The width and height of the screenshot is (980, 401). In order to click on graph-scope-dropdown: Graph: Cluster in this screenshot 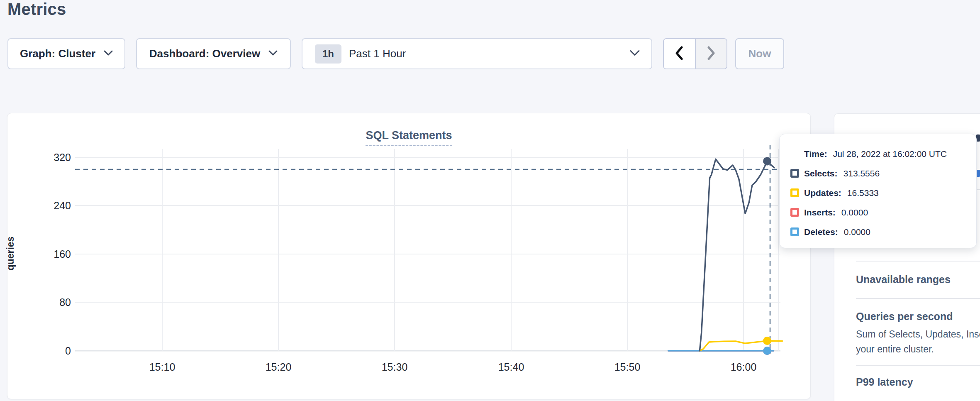, I will do `click(66, 54)`.